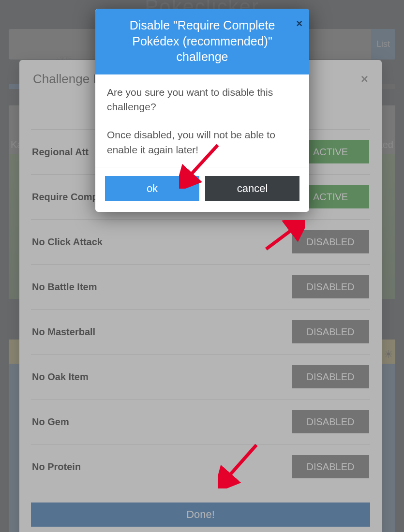  I want to click on dialog-body: Are you sure you want to disable this ch…, so click(202, 121).